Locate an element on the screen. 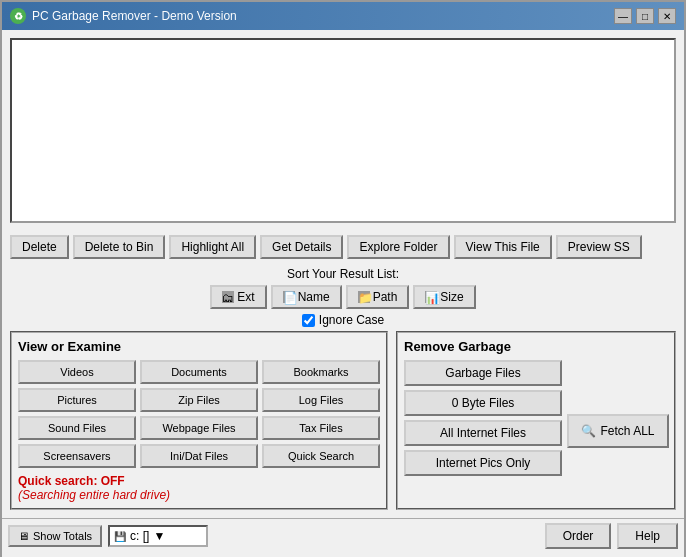 This screenshot has height=557, width=686. documents-button: Documents is located at coordinates (199, 372).